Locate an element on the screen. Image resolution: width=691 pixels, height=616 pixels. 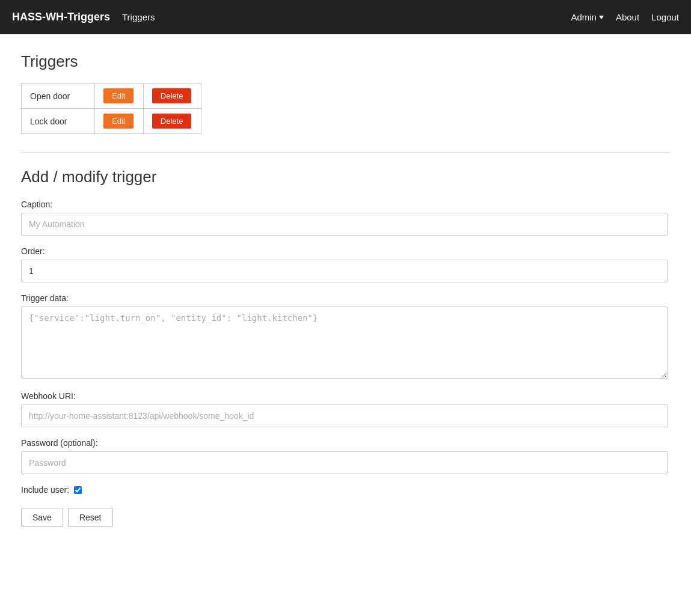
trigger-data-label: Trigger data: is located at coordinates (344, 298).